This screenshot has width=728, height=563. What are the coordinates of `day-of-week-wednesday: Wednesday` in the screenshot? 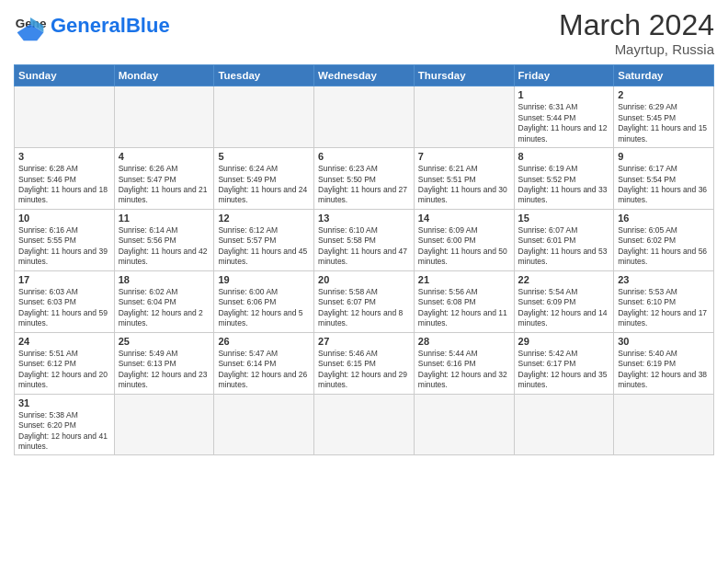 It's located at (364, 75).